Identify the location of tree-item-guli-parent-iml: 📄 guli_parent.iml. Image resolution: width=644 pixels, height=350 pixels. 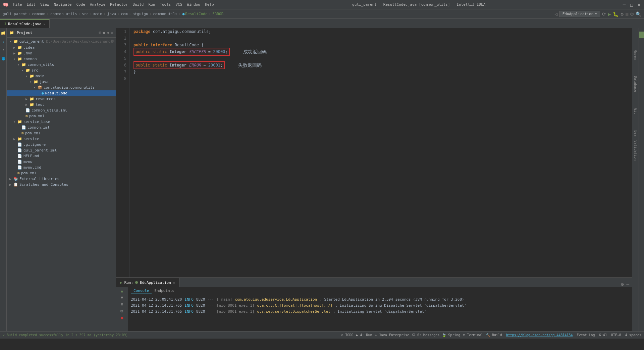
(61, 150).